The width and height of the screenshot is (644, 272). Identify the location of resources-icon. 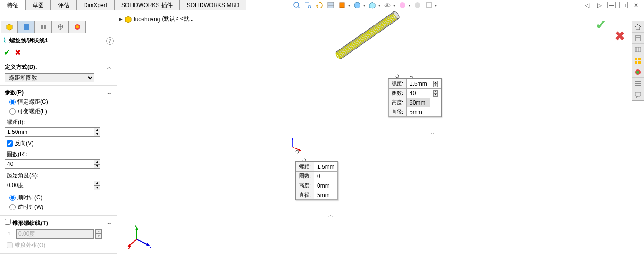
(638, 38).